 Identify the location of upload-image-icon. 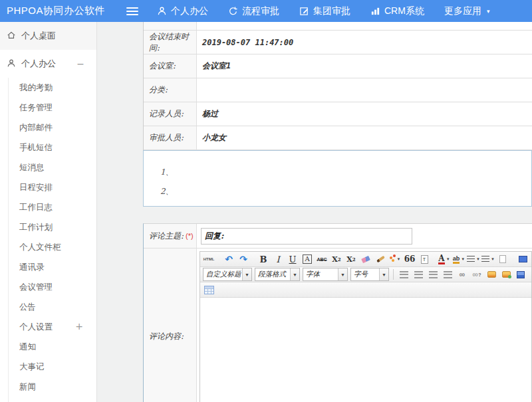
(506, 274).